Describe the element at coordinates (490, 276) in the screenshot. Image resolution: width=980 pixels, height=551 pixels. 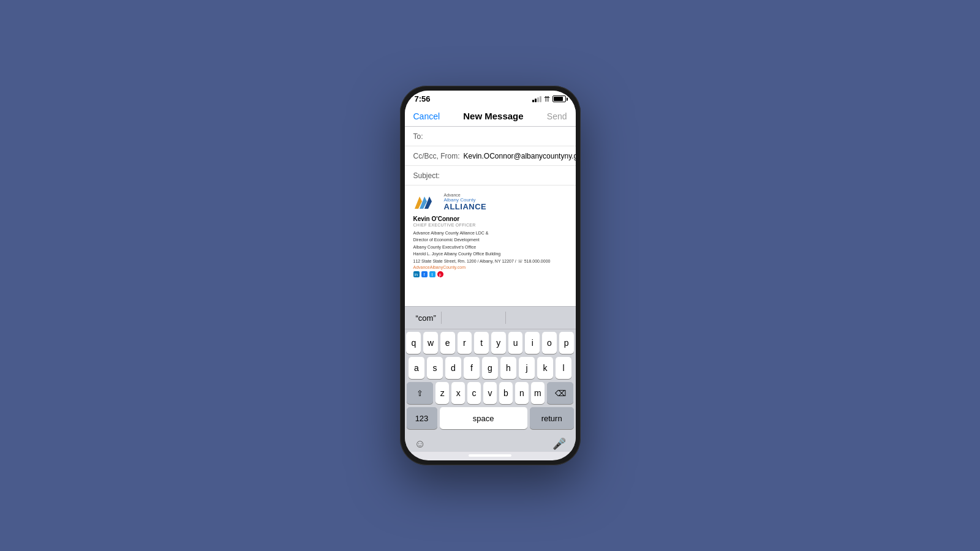
I see `phone-screen: 7:56 ⇈ Cancel New Message Send` at that location.